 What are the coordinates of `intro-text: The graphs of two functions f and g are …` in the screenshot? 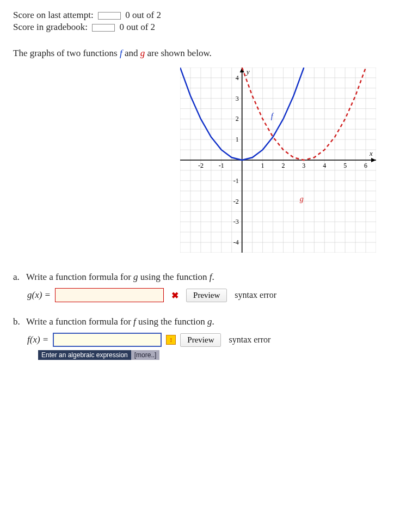 It's located at (200, 53).